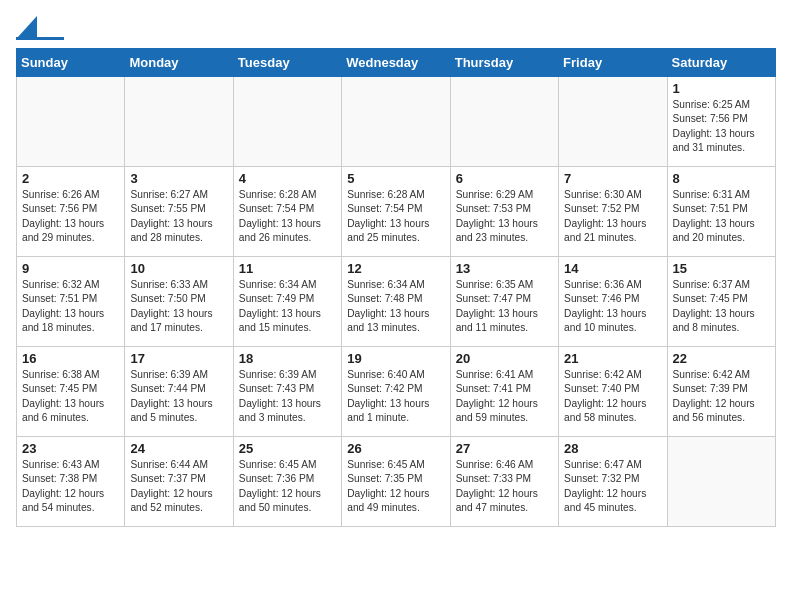 The height and width of the screenshot is (612, 792). I want to click on day-info: Sunrise: 6:31 AM Sunset: 7:51 PM Dayligh…, so click(722, 216).